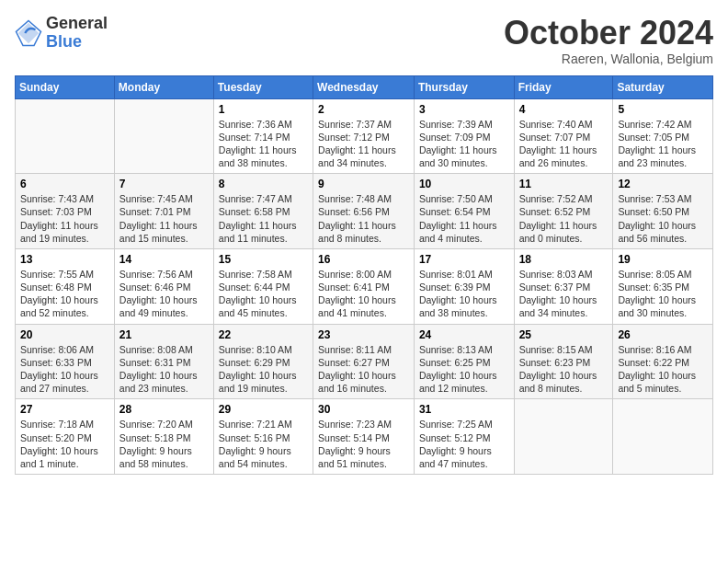 The height and width of the screenshot is (563, 728). Describe the element at coordinates (64, 443) in the screenshot. I see `day-info: Sunrise: 7:18 AM Sunset: 5:20 PM Dayligh…` at that location.